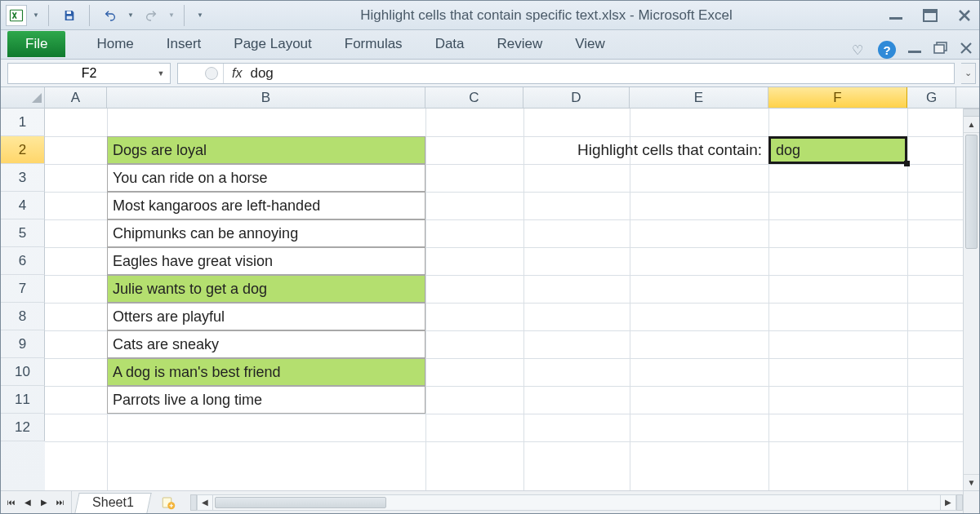 Image resolution: width=980 pixels, height=514 pixels. I want to click on tab-view: View, so click(590, 45).